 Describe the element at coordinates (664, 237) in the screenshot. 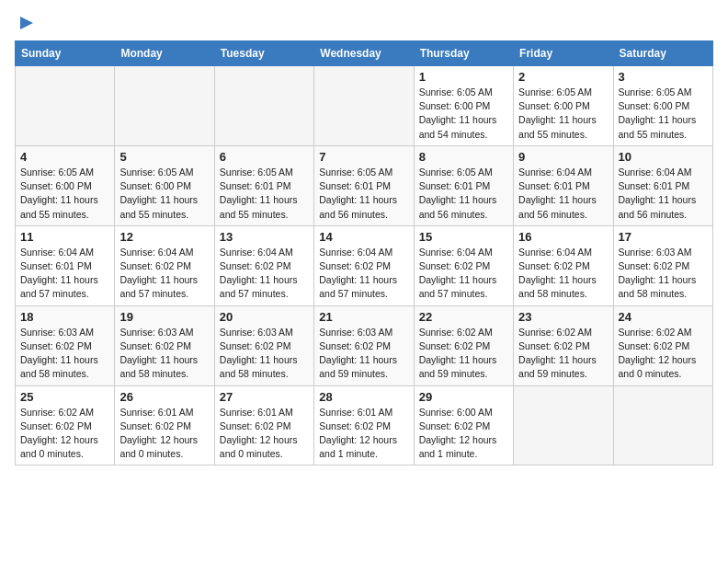

I see `day-number: 17` at that location.